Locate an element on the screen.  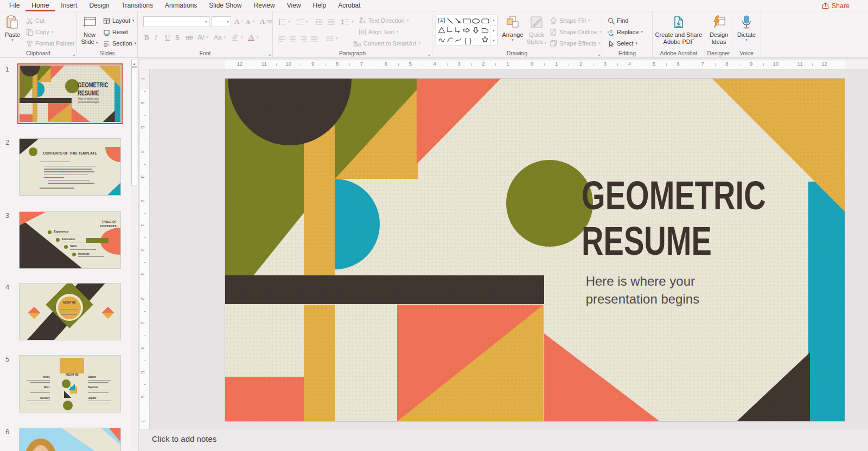
underline-button: U is located at coordinates (167, 37).